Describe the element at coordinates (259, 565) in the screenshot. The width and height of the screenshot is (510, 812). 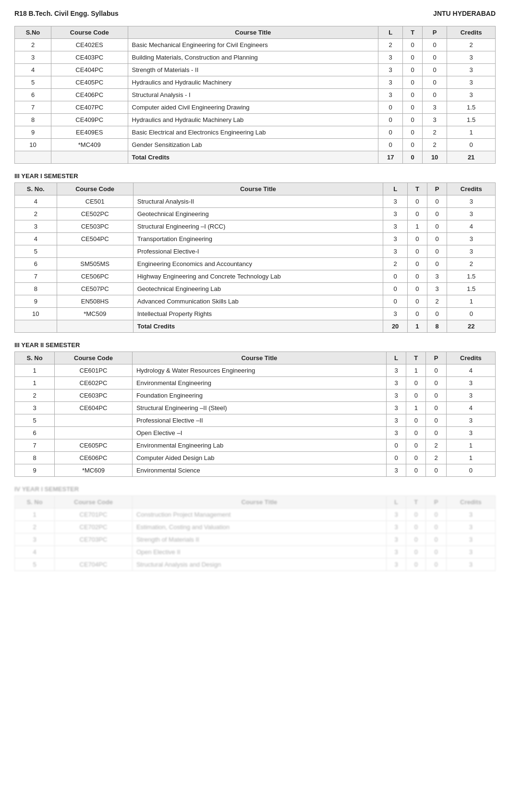
I see `cell-title: Structural Analysis and Design` at that location.